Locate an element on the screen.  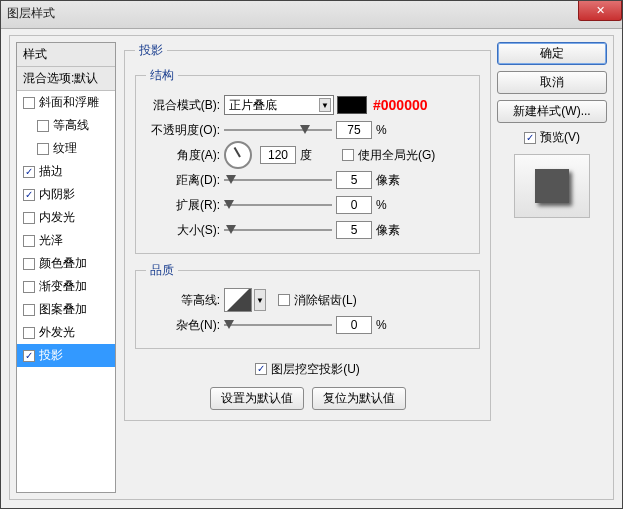
noise-input: 0 is located at coordinates (354, 325).